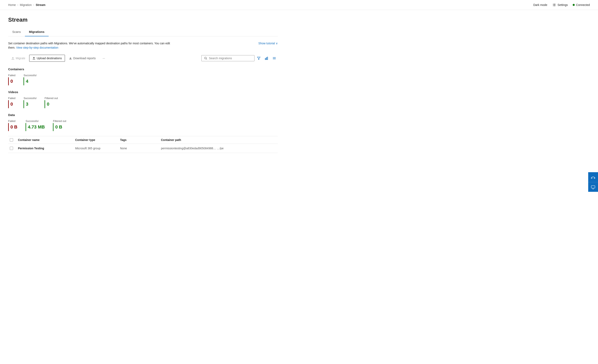  What do you see at coordinates (96, 140) in the screenshot?
I see `col-container-type: Container type` at bounding box center [96, 140].